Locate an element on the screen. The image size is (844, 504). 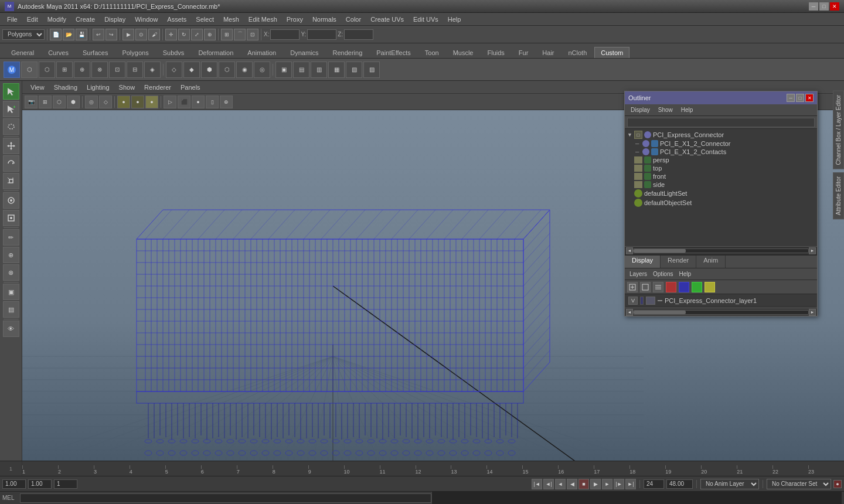
menu-item-normals: Normals is located at coordinates (325, 19).